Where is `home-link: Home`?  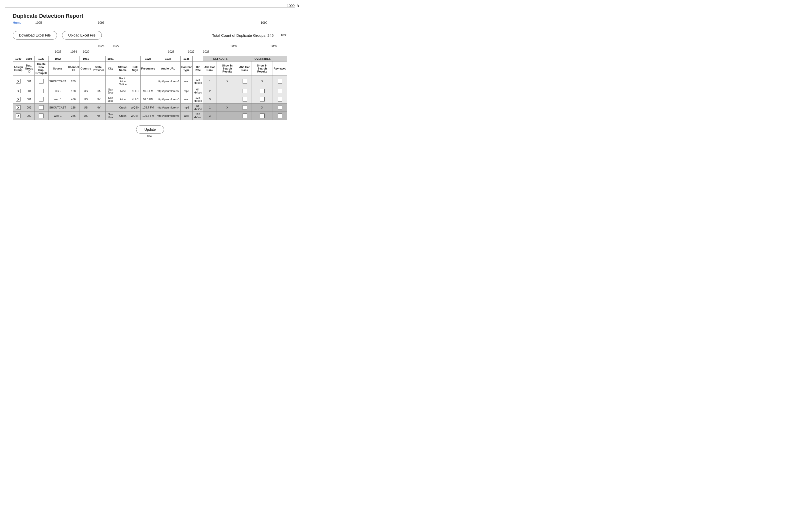 home-link: Home is located at coordinates (17, 22).